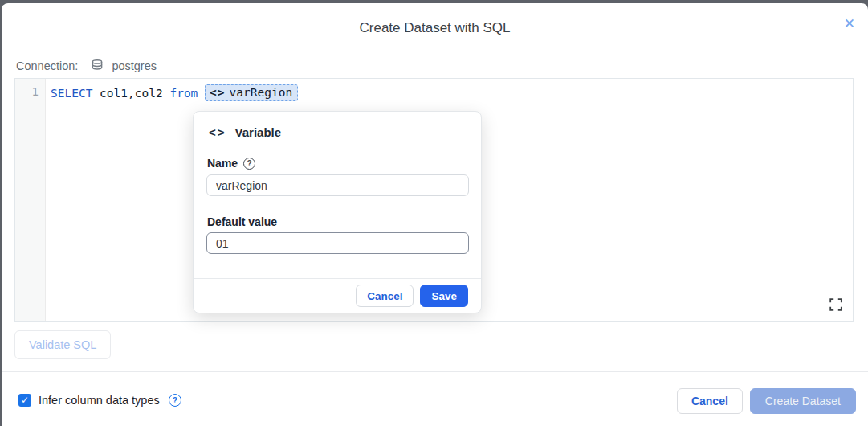 Image resolution: width=868 pixels, height=426 pixels. What do you see at coordinates (231, 163) in the screenshot?
I see `name-field-label: Name ?` at bounding box center [231, 163].